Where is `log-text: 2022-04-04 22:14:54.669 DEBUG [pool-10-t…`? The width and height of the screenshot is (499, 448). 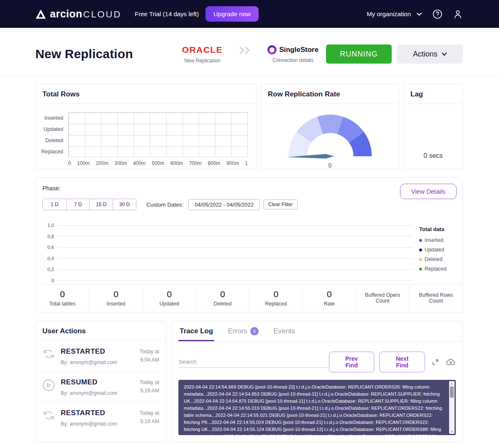 log-text: 2022-04-04 22:14:54.669 DEBUG [pool-10-t… is located at coordinates (314, 409).